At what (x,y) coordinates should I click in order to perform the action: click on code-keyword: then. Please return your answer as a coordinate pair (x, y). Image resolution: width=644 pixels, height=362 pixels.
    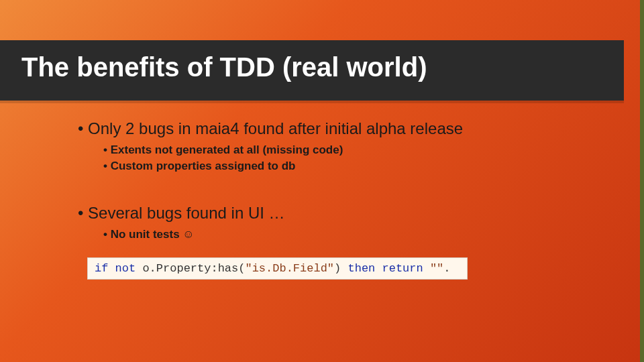
    Looking at the image, I should click on (361, 268).